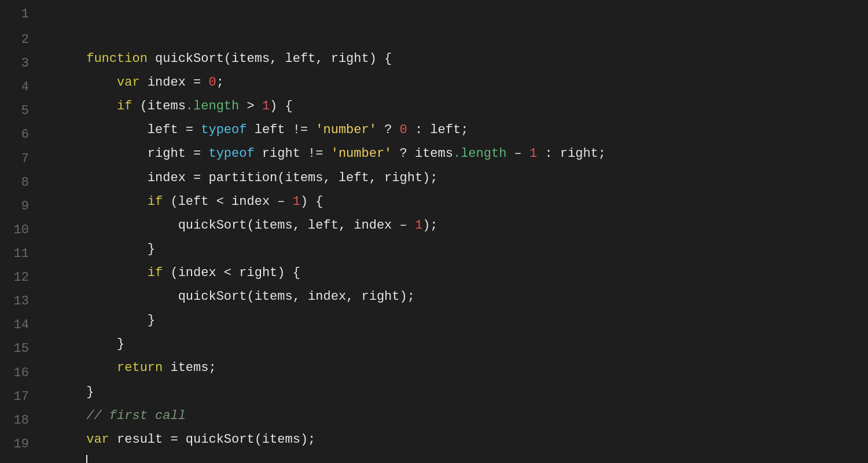  Describe the element at coordinates (20, 301) in the screenshot. I see `line-number-13: 13` at that location.